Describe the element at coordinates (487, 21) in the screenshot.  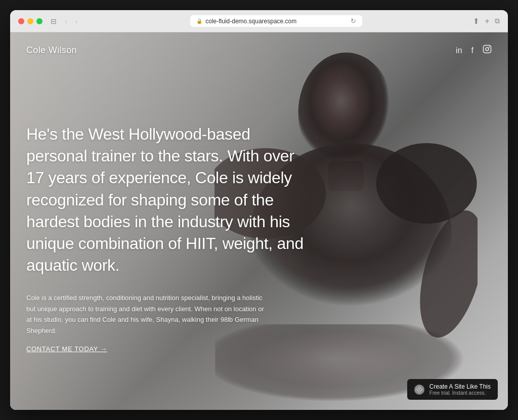
I see `new-tab-button: +` at that location.